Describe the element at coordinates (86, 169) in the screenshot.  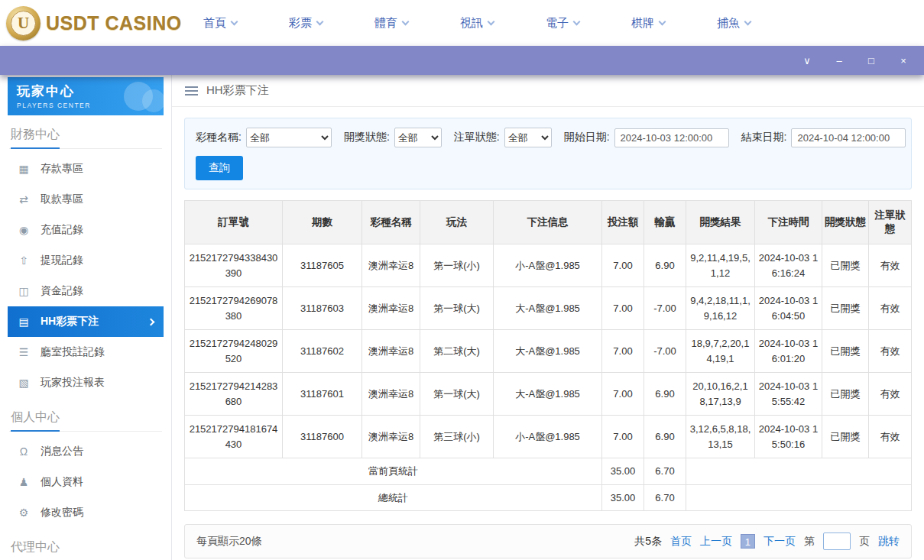
I see `sidebar-item-deposit: ▦ 存款專區` at that location.